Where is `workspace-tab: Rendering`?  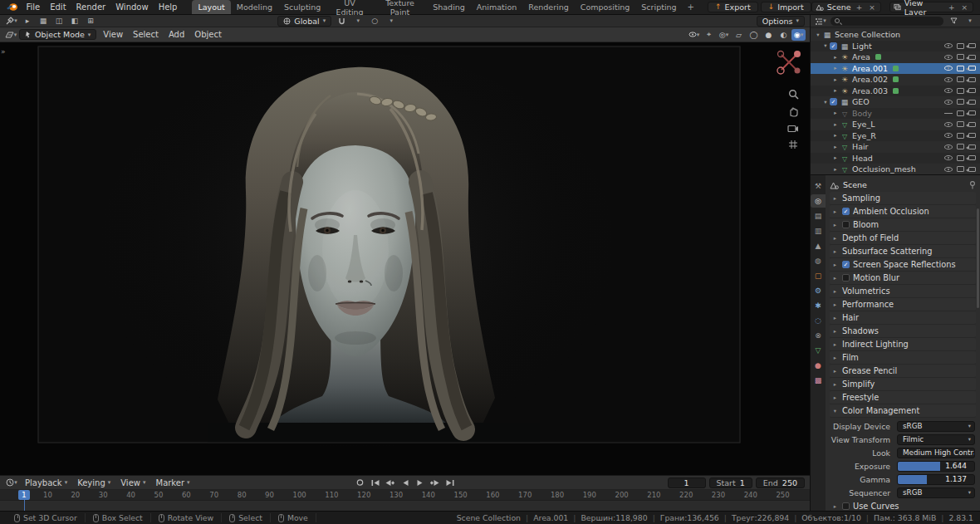 workspace-tab: Rendering is located at coordinates (548, 7).